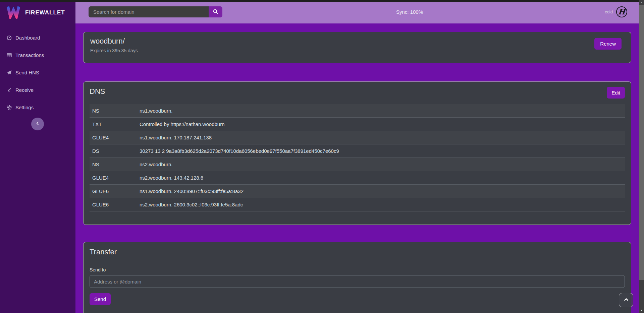  Describe the element at coordinates (9, 107) in the screenshot. I see `gear-icon` at that location.